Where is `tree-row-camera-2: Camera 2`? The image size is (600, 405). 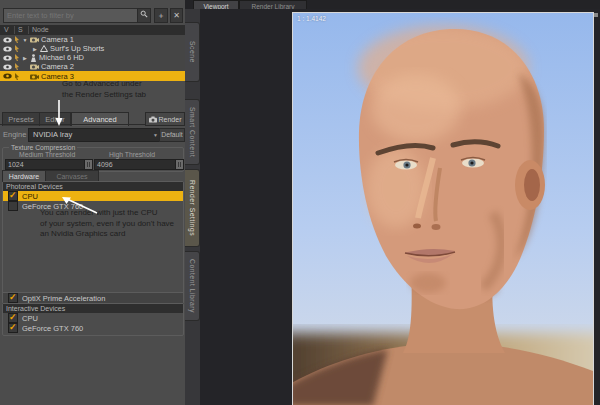
tree-row-camera-2: Camera 2 is located at coordinates (94, 66).